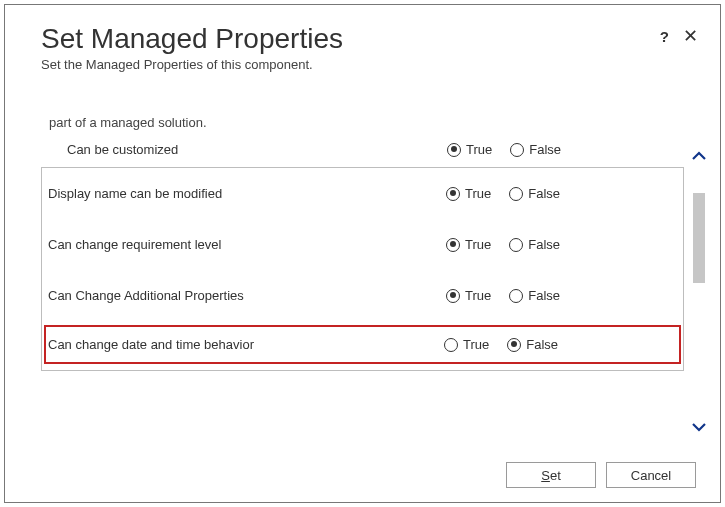 Image resolution: width=725 pixels, height=507 pixels. I want to click on scroll-down-icon, so click(699, 427).